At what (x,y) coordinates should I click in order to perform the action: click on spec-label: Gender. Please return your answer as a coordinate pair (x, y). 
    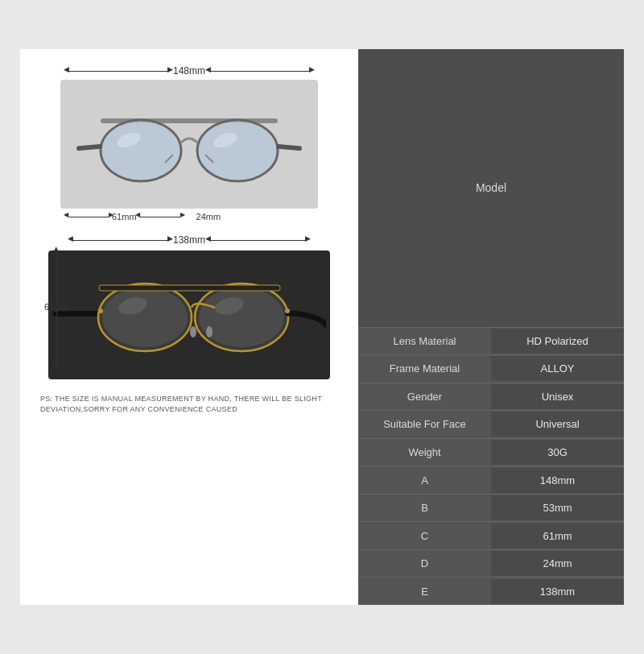
    Looking at the image, I should click on (425, 396).